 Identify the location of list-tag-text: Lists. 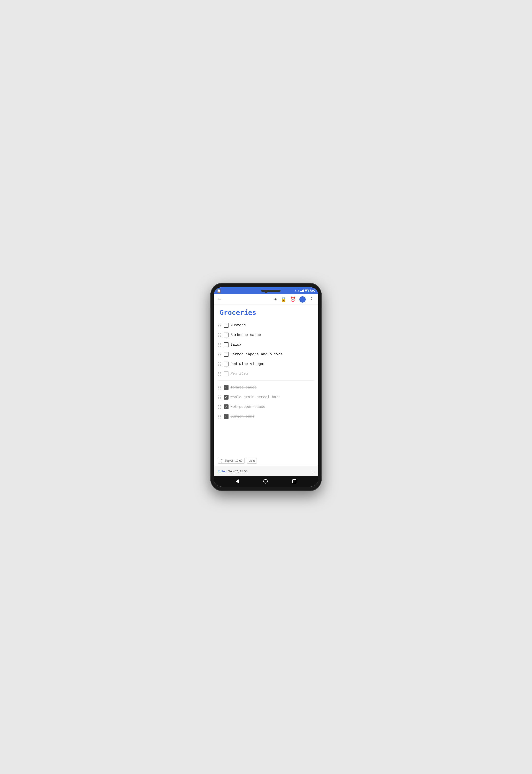
(252, 461).